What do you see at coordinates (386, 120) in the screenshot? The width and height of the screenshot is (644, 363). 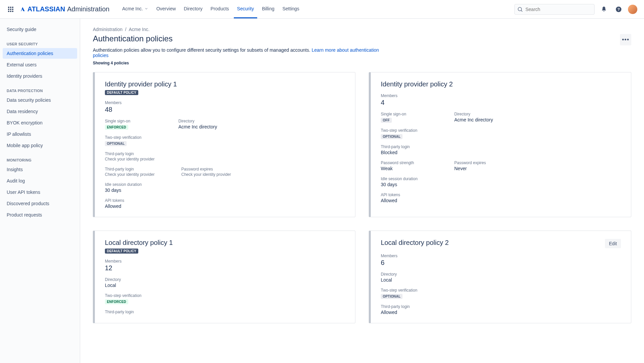 I see `sso-status: OFF` at bounding box center [386, 120].